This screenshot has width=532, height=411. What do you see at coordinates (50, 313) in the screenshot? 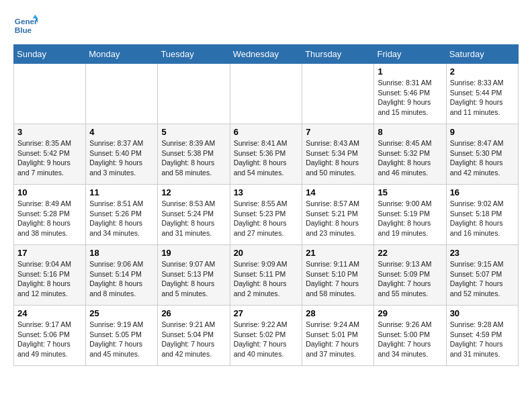
I see `day-number: 24` at bounding box center [50, 313].